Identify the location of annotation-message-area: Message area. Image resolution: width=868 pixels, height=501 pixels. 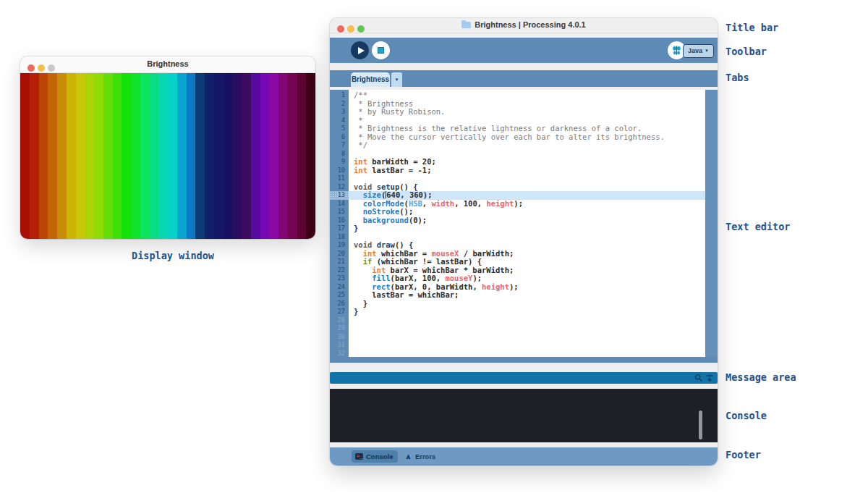
(761, 377).